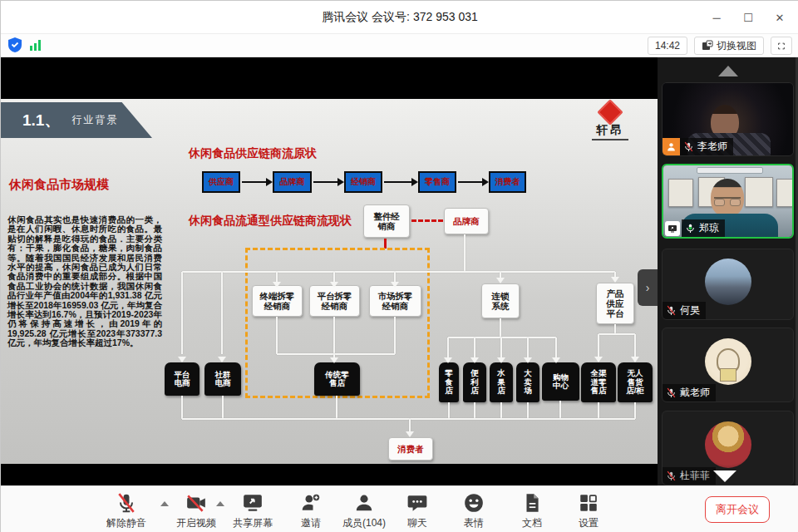  I want to click on chat-label: 聊天, so click(417, 524).